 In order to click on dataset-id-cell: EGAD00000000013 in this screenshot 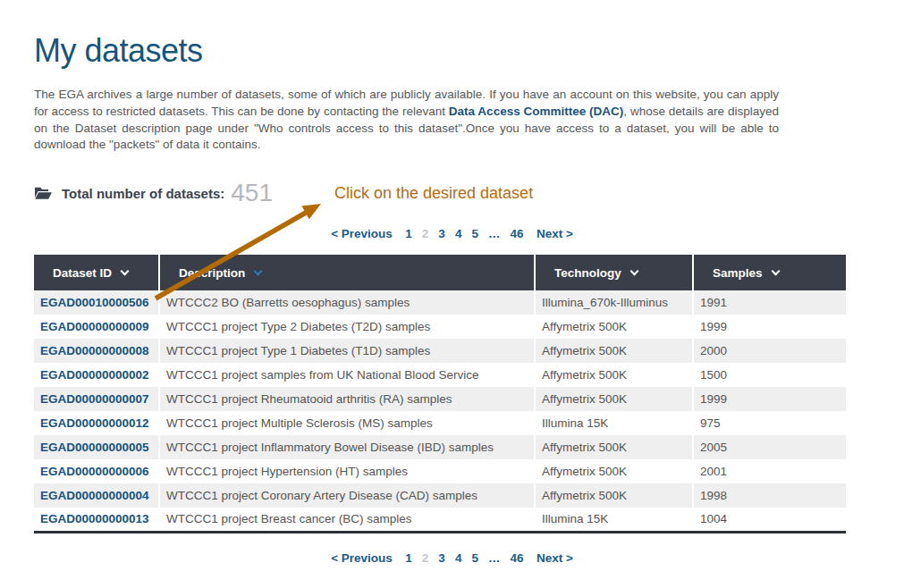, I will do `click(97, 520)`.